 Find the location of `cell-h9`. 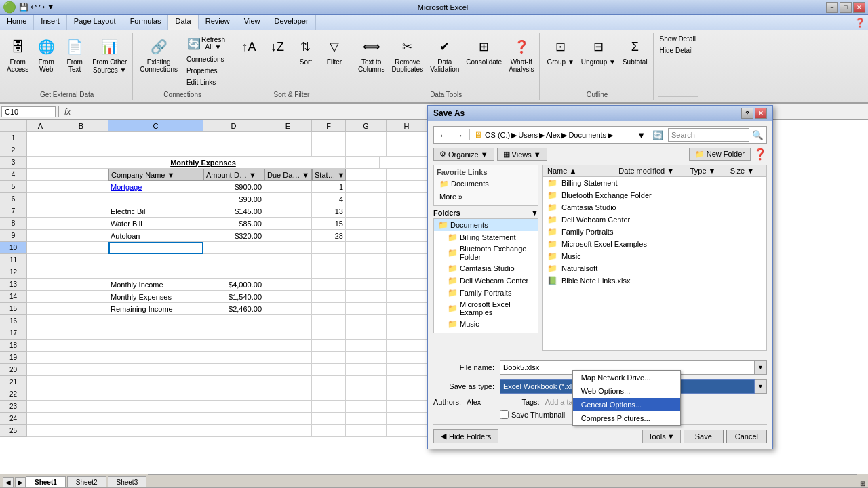

cell-h9 is located at coordinates (407, 236).